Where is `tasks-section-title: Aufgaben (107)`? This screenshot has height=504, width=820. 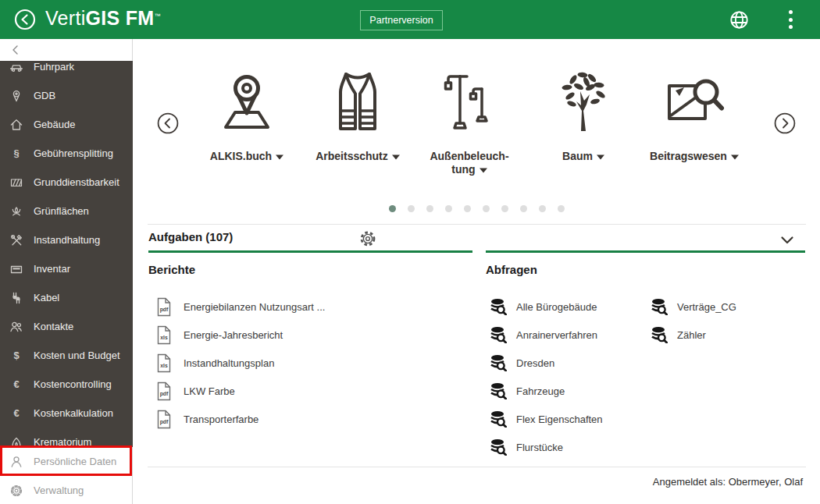
tasks-section-title: Aufgaben (107) is located at coordinates (191, 237).